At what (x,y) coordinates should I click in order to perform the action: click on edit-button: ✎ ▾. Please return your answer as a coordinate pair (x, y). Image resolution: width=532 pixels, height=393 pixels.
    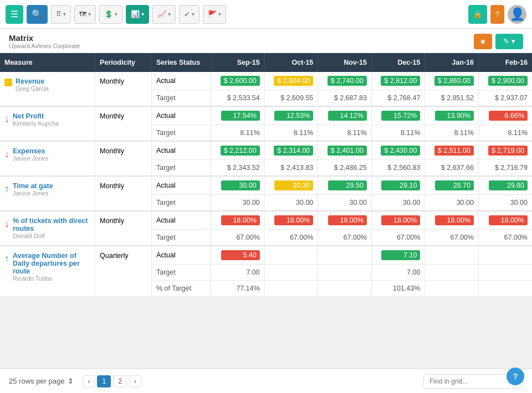
    Looking at the image, I should click on (509, 42).